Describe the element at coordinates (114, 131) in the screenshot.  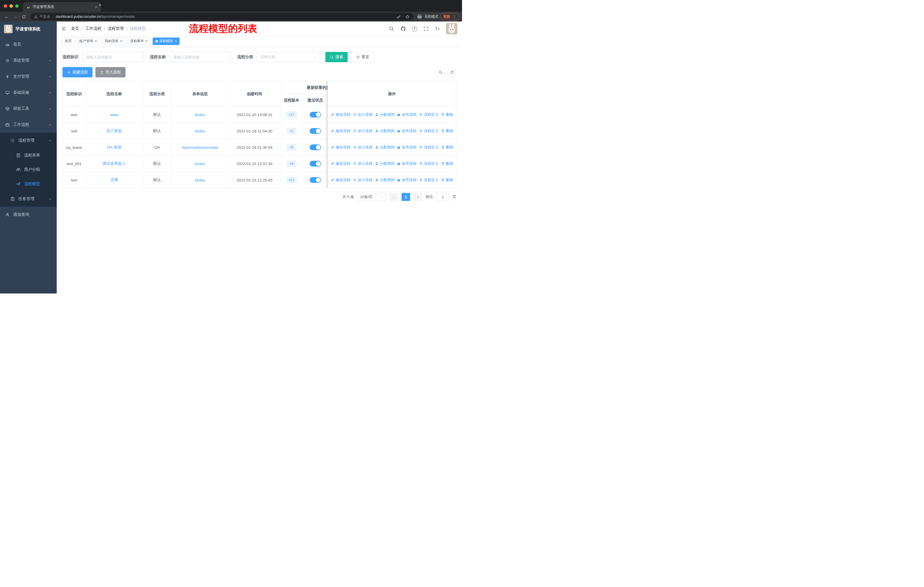
I see `process-name-link: 自己审批` at that location.